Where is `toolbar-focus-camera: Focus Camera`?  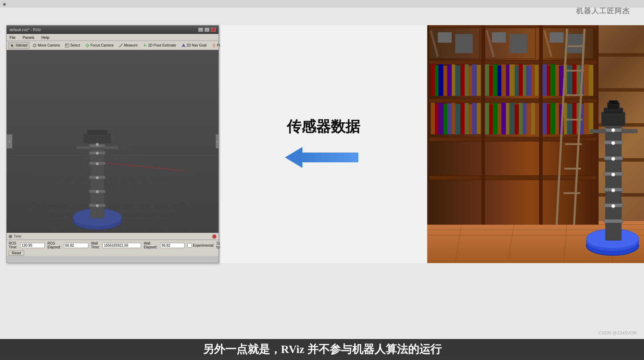 toolbar-focus-camera: Focus Camera is located at coordinates (99, 45).